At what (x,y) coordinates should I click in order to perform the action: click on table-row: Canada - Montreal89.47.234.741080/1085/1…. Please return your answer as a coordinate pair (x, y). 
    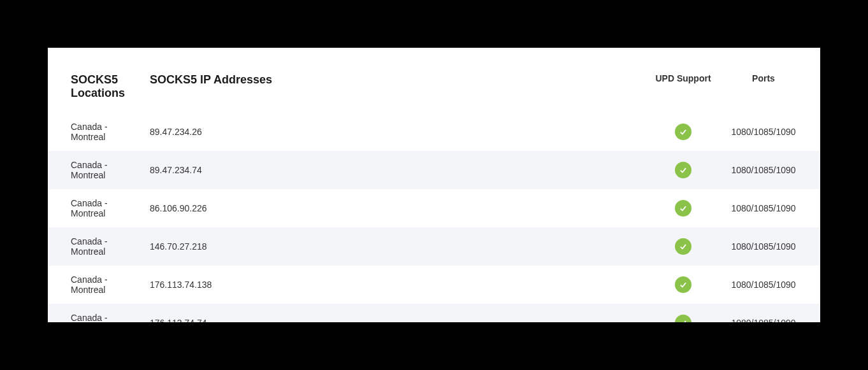
    Looking at the image, I should click on (434, 170).